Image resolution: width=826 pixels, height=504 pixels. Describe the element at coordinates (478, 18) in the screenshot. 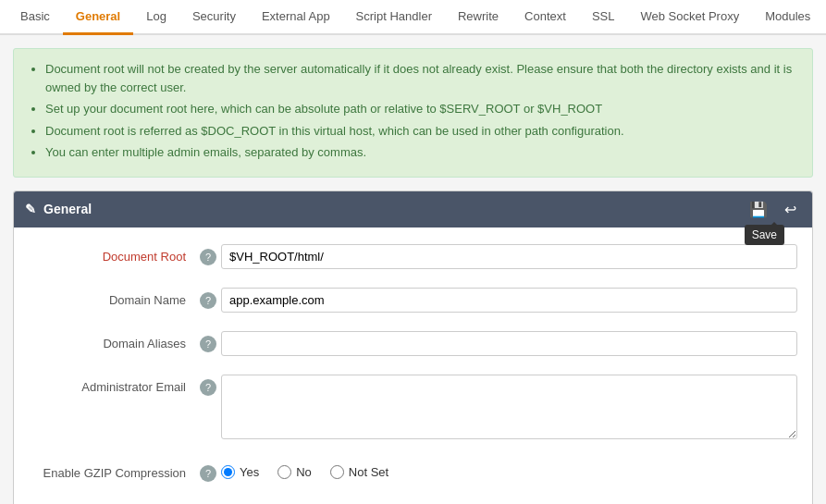

I see `tab-rewrite: Rewrite` at that location.